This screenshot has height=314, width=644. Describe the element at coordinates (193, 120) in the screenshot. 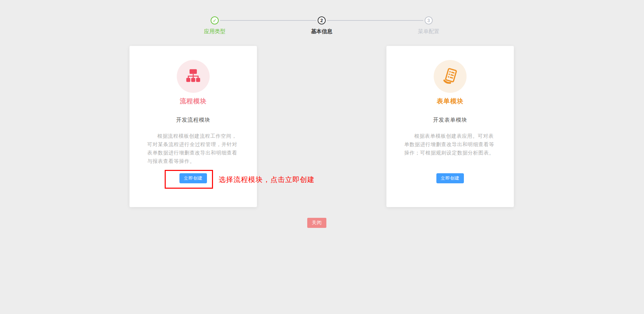

I see `flow-card-subtitle: 开发流程模块` at that location.